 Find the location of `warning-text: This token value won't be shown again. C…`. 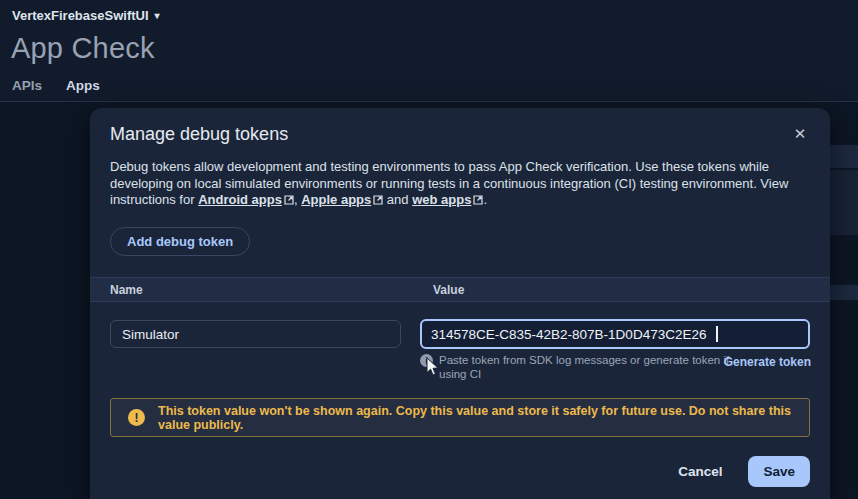

warning-text: This token value won't be shown again. C… is located at coordinates (475, 418).